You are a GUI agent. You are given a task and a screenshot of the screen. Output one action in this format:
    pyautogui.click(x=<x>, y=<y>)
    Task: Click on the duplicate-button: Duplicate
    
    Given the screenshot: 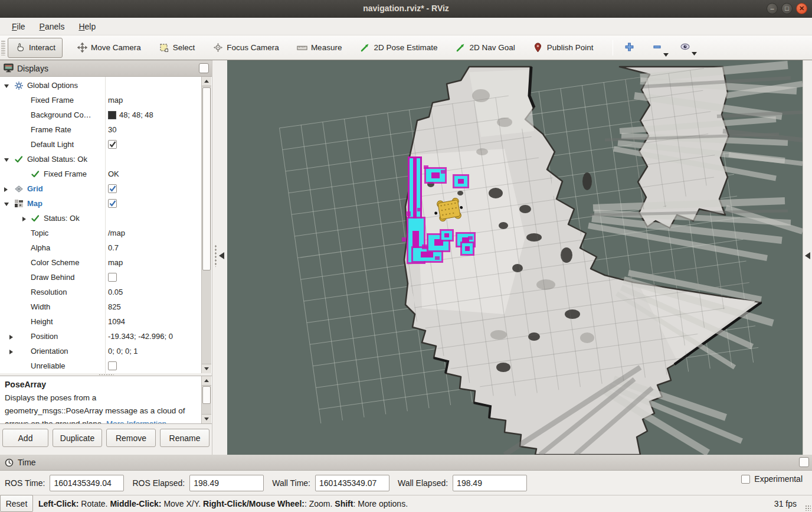 What is the action you would take?
    pyautogui.click(x=77, y=438)
    